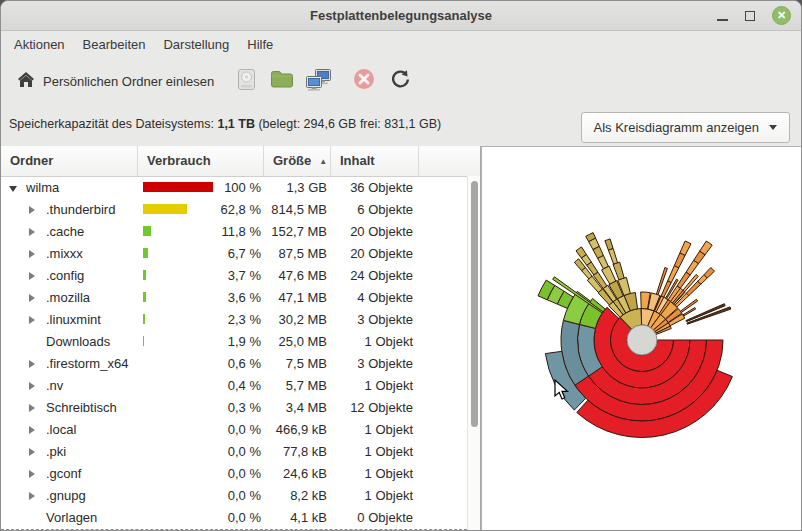 Image resolution: width=802 pixels, height=531 pixels. Describe the element at coordinates (400, 81) in the screenshot. I see `refresh-button` at that location.